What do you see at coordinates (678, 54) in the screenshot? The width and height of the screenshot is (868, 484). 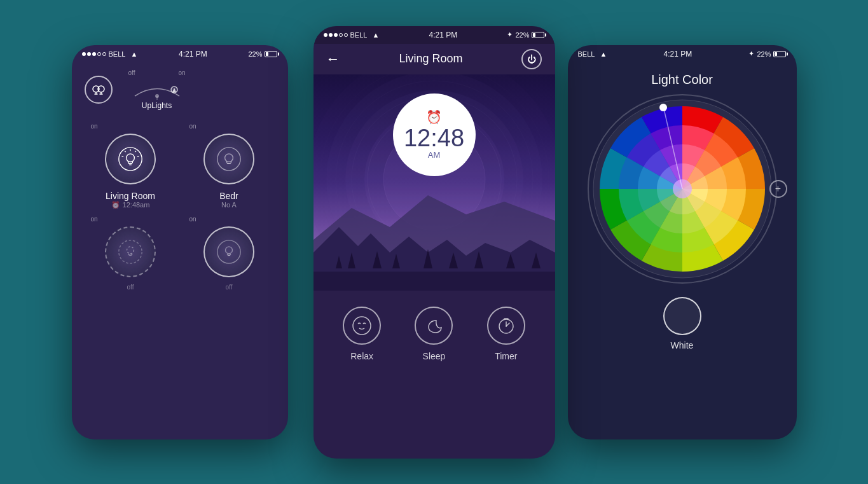 I see `time-right: 4:21 PM` at bounding box center [678, 54].